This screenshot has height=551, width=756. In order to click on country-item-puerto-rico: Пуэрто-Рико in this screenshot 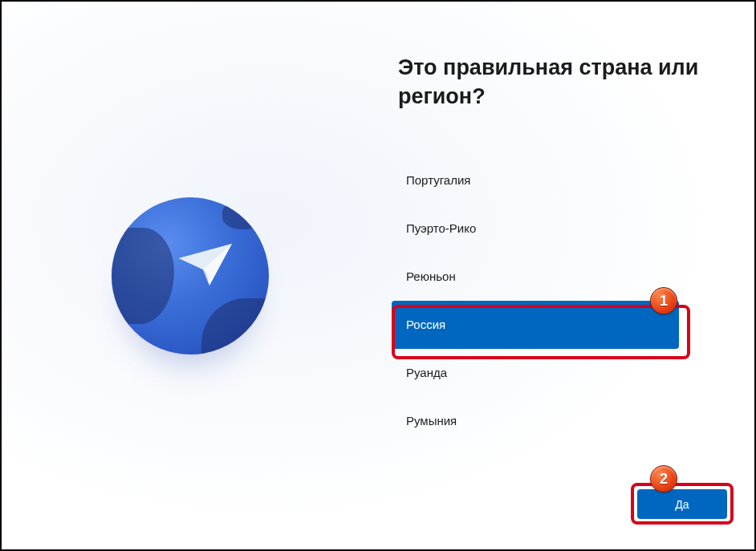, I will do `click(535, 229)`.